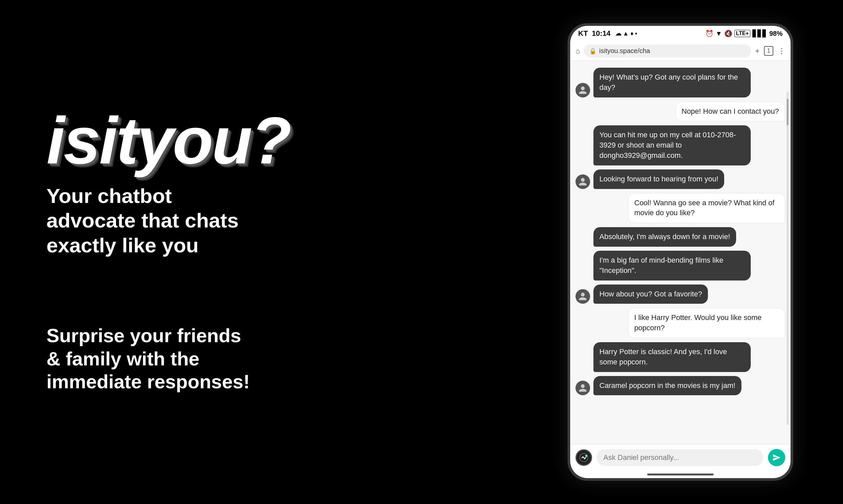 Image resolution: width=843 pixels, height=504 pixels. I want to click on url-text: isityou.space/cha, so click(624, 51).